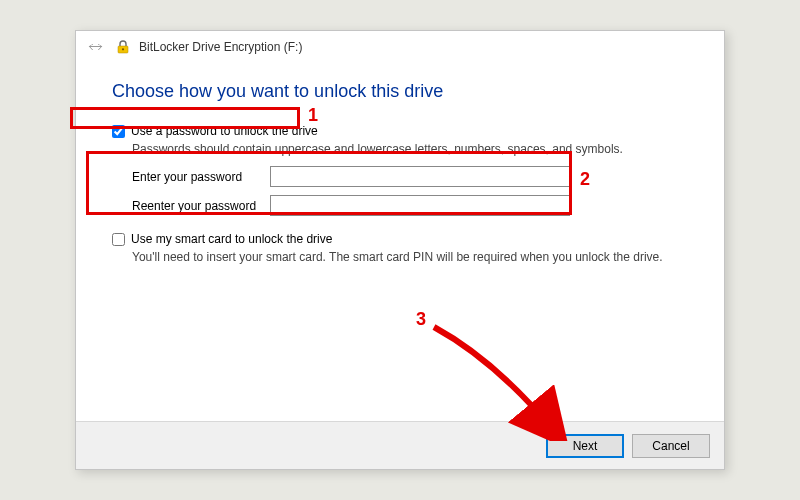  What do you see at coordinates (410, 191) in the screenshot?
I see `password-fields-block: Enter your password Reenter your passwor…` at bounding box center [410, 191].